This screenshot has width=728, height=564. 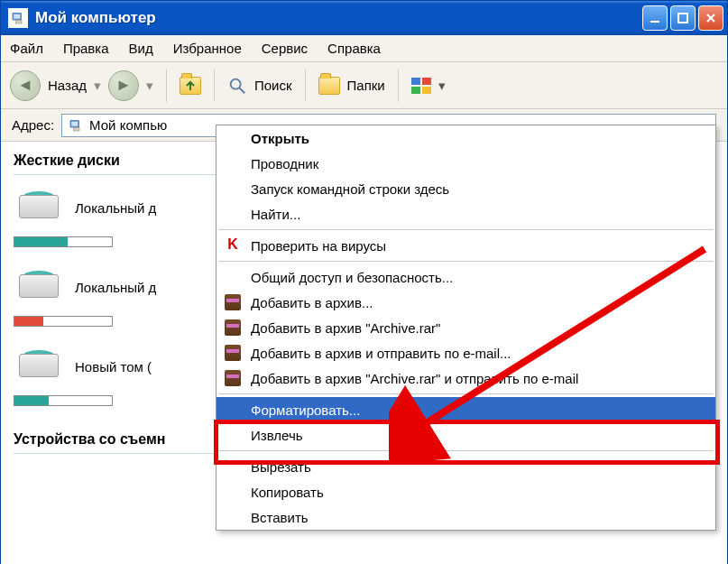 What do you see at coordinates (465, 163) in the screenshot?
I see `context-menu-item: Проводник` at bounding box center [465, 163].